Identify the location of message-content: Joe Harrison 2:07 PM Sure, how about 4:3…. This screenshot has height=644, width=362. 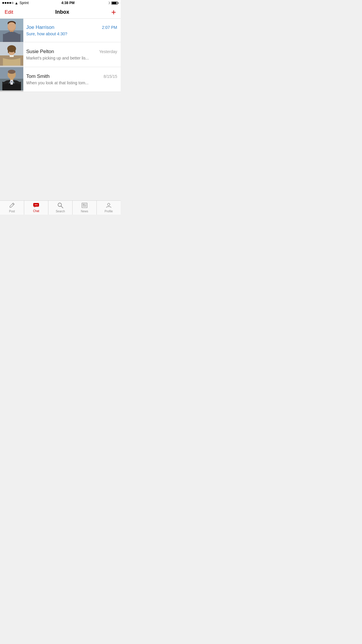
(72, 30).